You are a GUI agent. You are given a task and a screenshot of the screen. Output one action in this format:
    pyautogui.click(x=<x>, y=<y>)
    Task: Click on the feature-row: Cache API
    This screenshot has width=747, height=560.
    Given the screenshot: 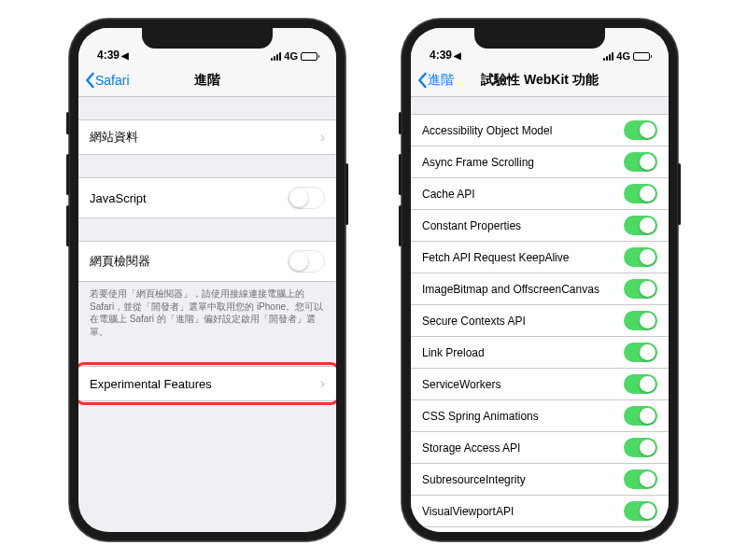 What is the action you would take?
    pyautogui.click(x=540, y=194)
    